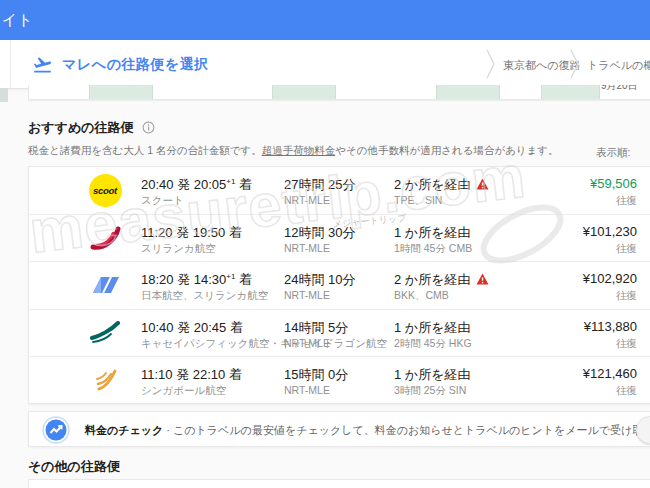 The height and width of the screenshot is (488, 650). Describe the element at coordinates (340, 380) in the screenshot. I see `flight-row: 11:10 発 22:10 着 シンガポール航空 15時間 0分 NRT-MLE…` at that location.